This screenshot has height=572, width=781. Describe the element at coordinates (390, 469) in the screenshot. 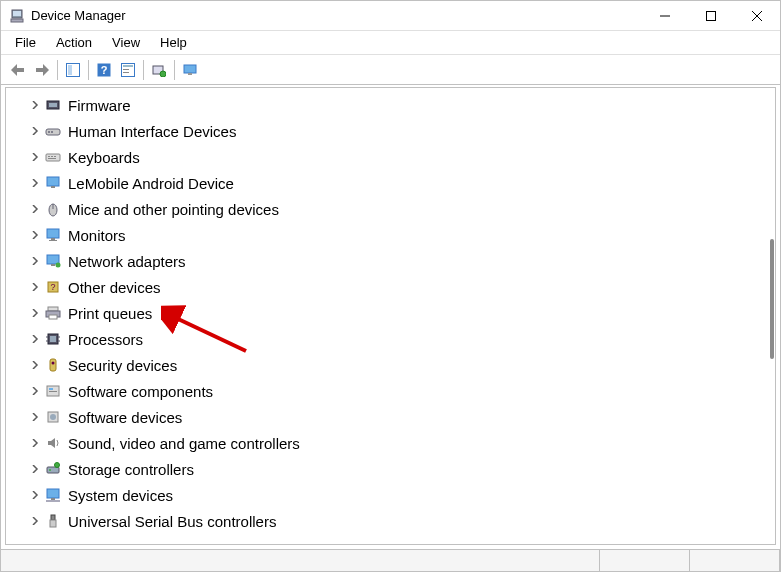

I see `category-storage: Storage controllers` at that location.